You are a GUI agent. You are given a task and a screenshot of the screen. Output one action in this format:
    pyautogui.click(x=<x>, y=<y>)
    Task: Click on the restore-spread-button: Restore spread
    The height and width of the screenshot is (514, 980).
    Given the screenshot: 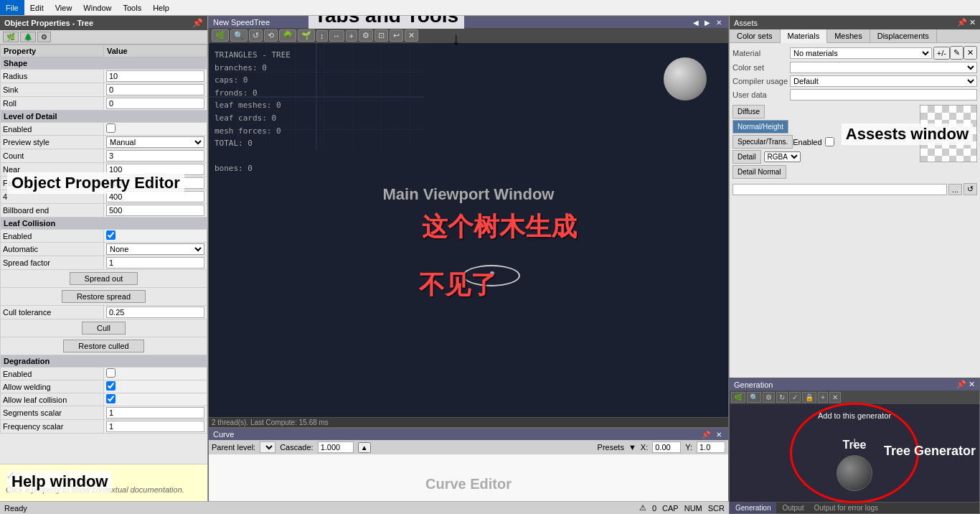 What is the action you would take?
    pyautogui.click(x=103, y=296)
    